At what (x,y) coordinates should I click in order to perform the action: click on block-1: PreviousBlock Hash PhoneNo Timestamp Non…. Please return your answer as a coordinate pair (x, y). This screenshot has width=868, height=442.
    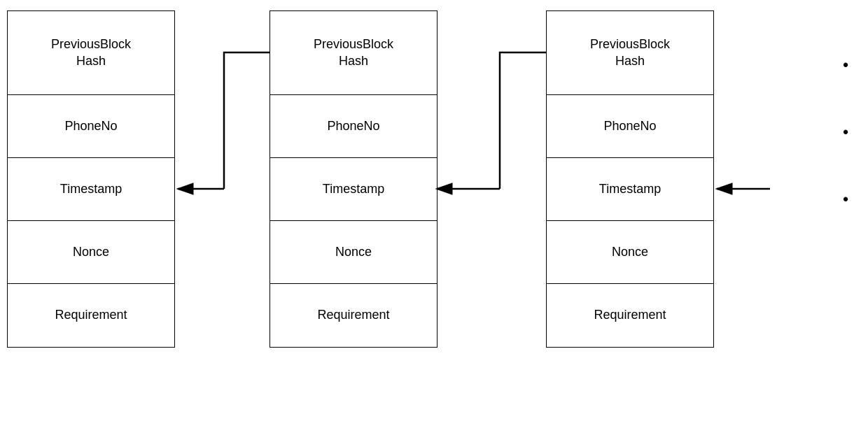
    Looking at the image, I should click on (91, 179).